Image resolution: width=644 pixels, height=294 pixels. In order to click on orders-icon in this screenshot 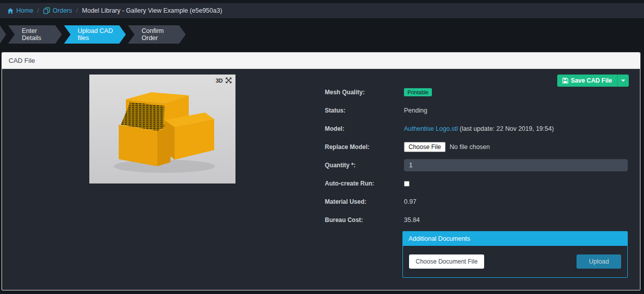, I will do `click(47, 11)`.